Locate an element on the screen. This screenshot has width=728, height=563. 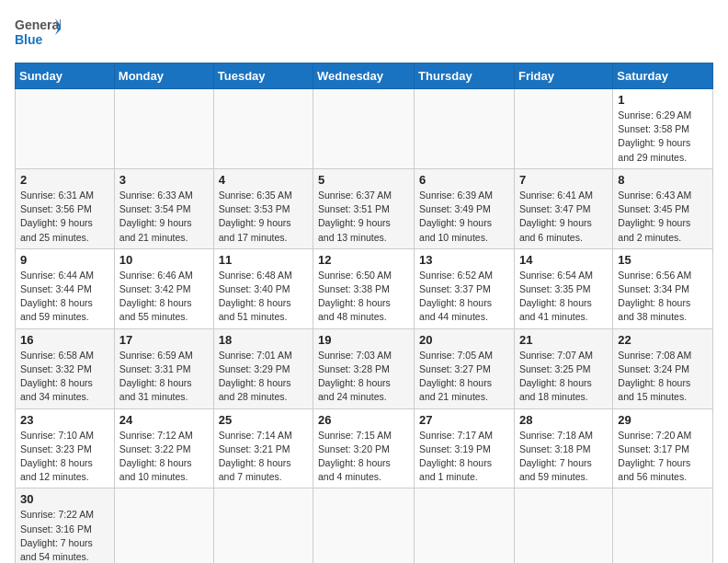
calendar-cell: 8Sunrise: 6:43 AM Sunset: 3:45 PM Daylig… is located at coordinates (664, 208).